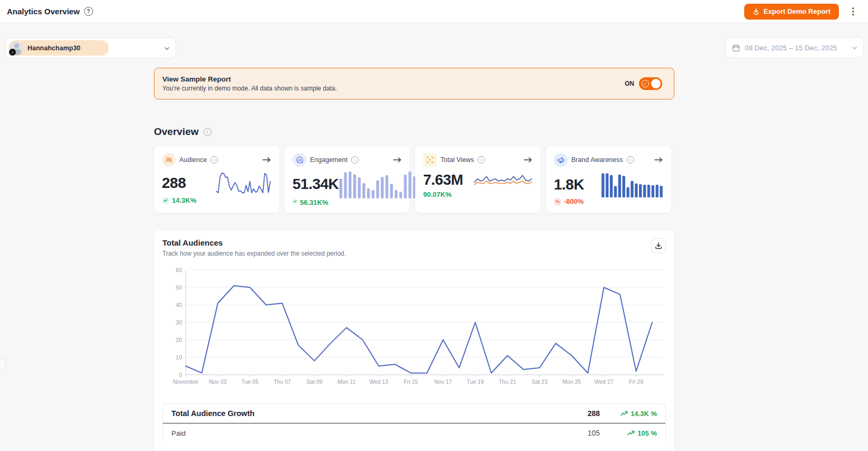  Describe the element at coordinates (179, 270) in the screenshot. I see `svg-text: 60` at that location.